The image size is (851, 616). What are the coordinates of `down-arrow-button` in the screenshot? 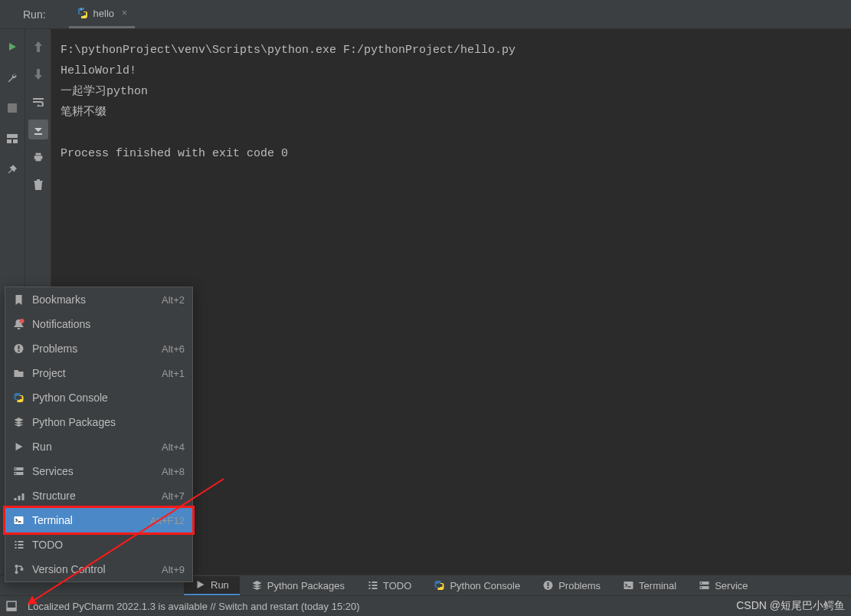 It's located at (38, 74).